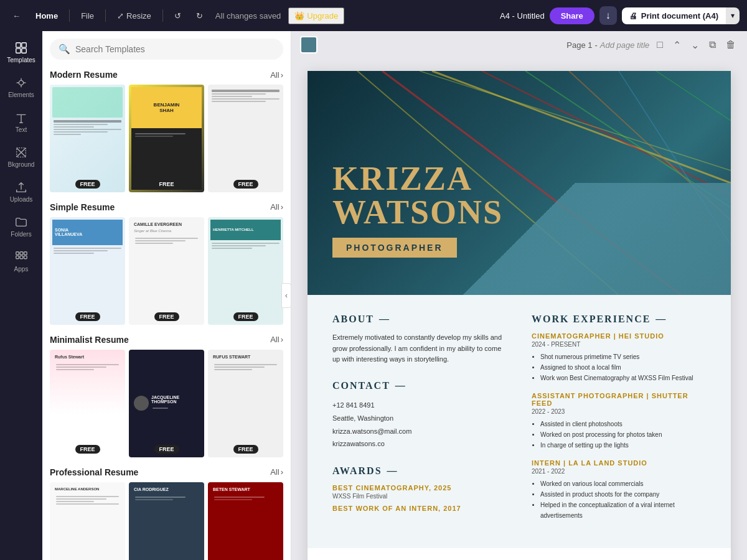  Describe the element at coordinates (21, 122) in the screenshot. I see `sidebar-item-text: Text` at that location.